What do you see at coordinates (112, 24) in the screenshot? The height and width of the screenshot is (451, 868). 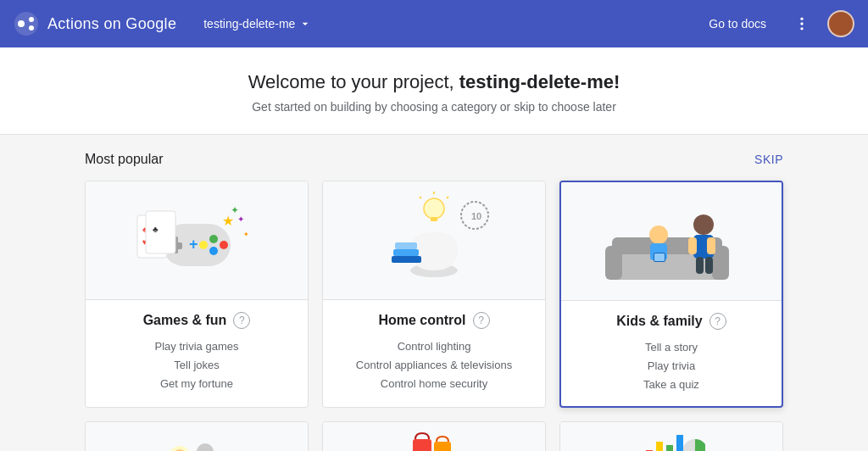 I see `app-title: Actions on Google` at bounding box center [112, 24].